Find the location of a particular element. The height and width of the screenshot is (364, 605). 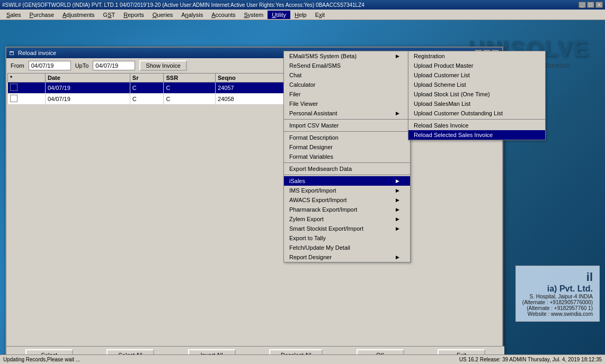

menu-bar: Sales Purchase Adjustments GST Reports Q… is located at coordinates (302, 15).